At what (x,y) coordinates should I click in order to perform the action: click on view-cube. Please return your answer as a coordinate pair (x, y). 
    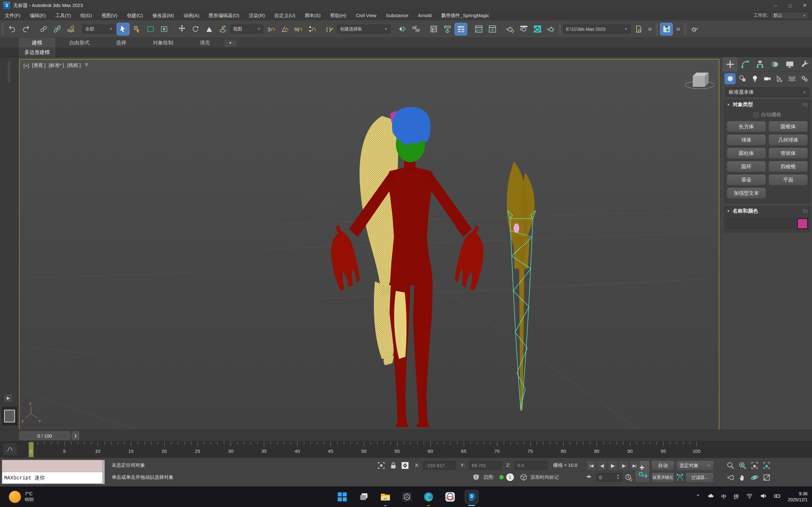
    Looking at the image, I should click on (700, 80).